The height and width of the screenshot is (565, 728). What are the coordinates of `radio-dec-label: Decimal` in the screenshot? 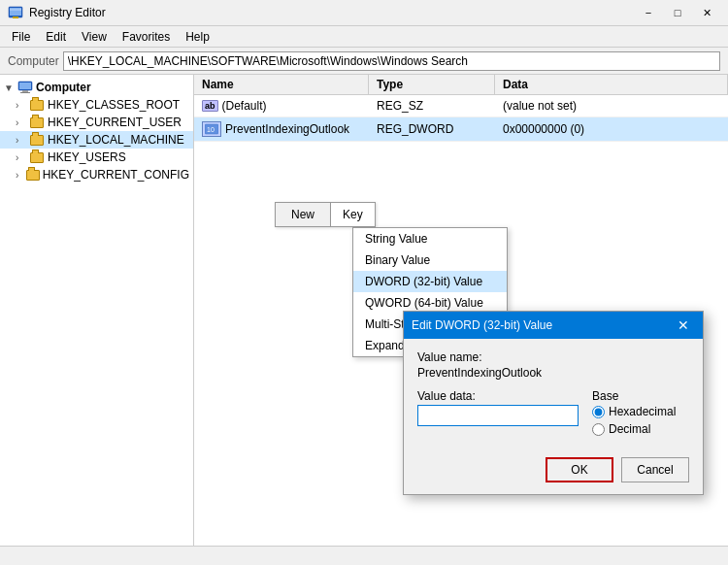 It's located at (641, 429).